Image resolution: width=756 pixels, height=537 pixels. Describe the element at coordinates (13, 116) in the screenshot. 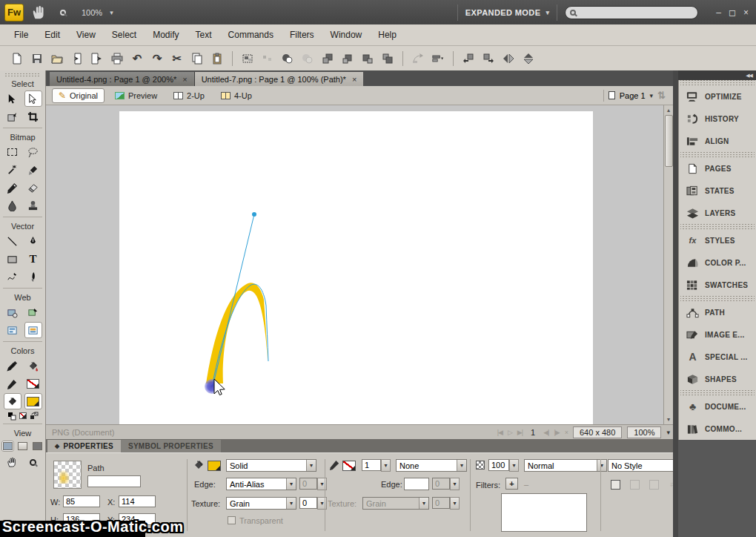

I see `scale-tool` at that location.